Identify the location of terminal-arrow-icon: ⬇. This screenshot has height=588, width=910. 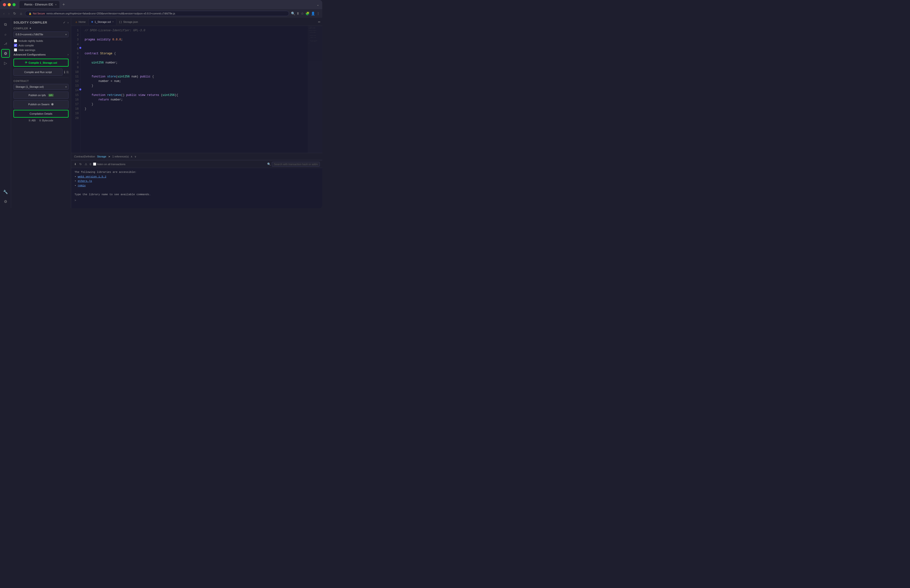
(76, 164).